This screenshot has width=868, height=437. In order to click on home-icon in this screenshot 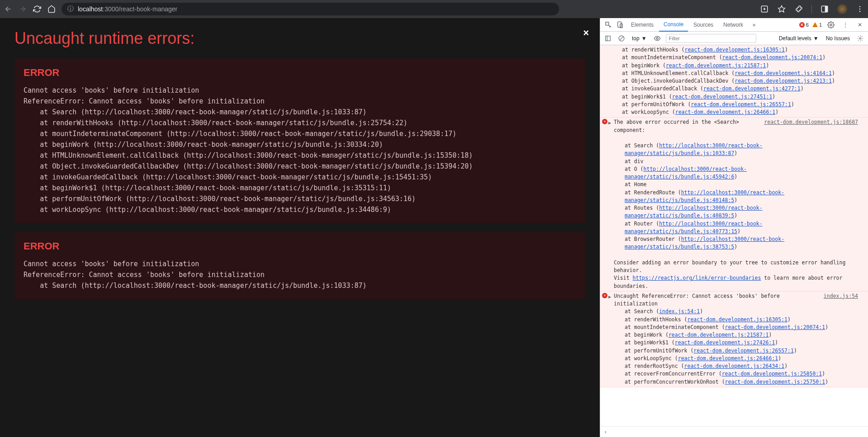, I will do `click(52, 9)`.